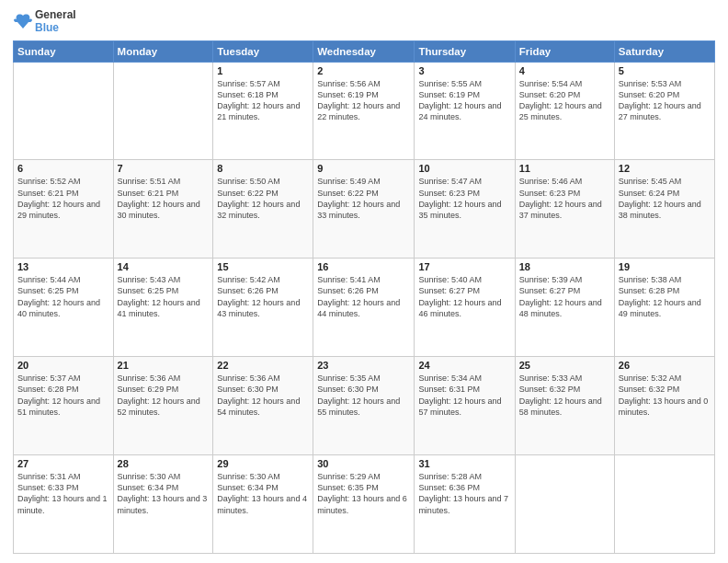 This screenshot has width=728, height=563. Describe the element at coordinates (664, 52) in the screenshot. I see `calendar-header-saturday: Saturday` at that location.